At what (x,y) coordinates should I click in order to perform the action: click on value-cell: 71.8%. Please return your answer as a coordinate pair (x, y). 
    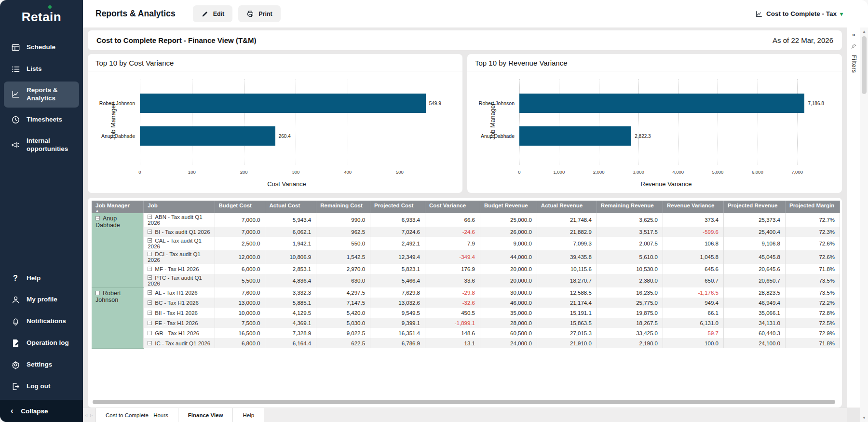
    Looking at the image, I should click on (812, 343).